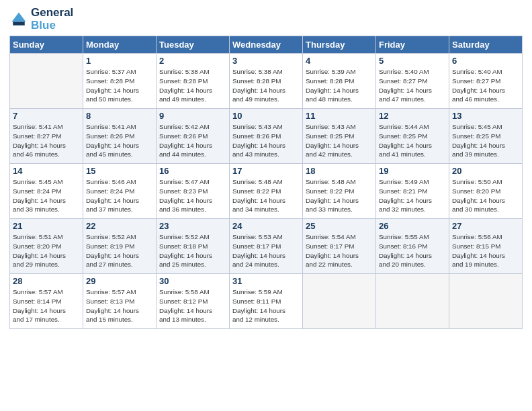 This screenshot has width=532, height=411. What do you see at coordinates (193, 302) in the screenshot?
I see `calendar-day: 30Sunrise: 5:58 AM Sunset: 8:12 PM Dayli…` at bounding box center [193, 302].